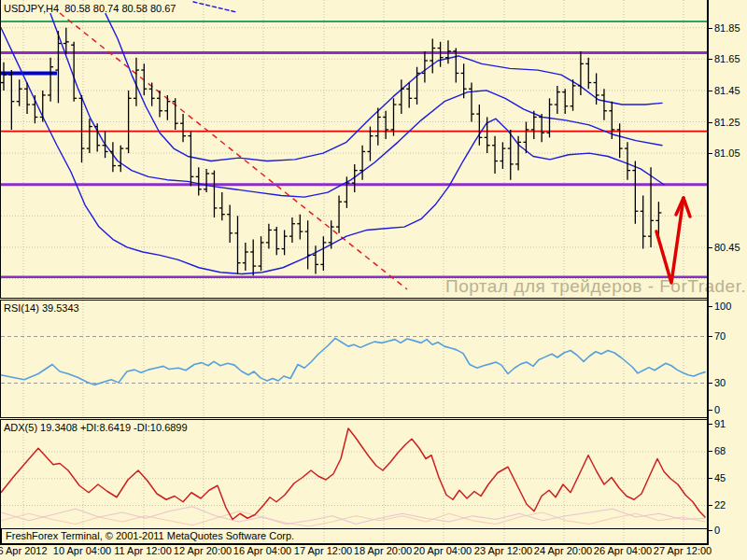  Describe the element at coordinates (95, 427) in the screenshot. I see `adx-label: ADX(5) 19.3408 +DI:8.6419 -DI:10.6899` at that location.